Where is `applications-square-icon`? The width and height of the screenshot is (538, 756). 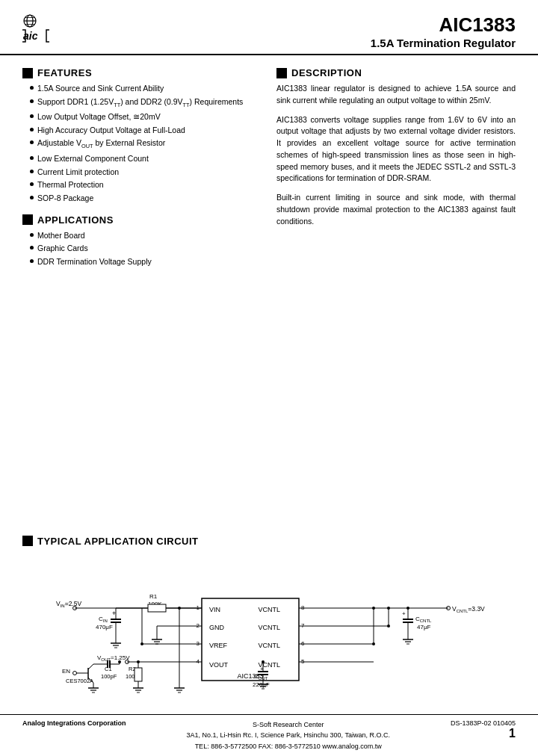 applications-square-icon is located at coordinates (28, 220).